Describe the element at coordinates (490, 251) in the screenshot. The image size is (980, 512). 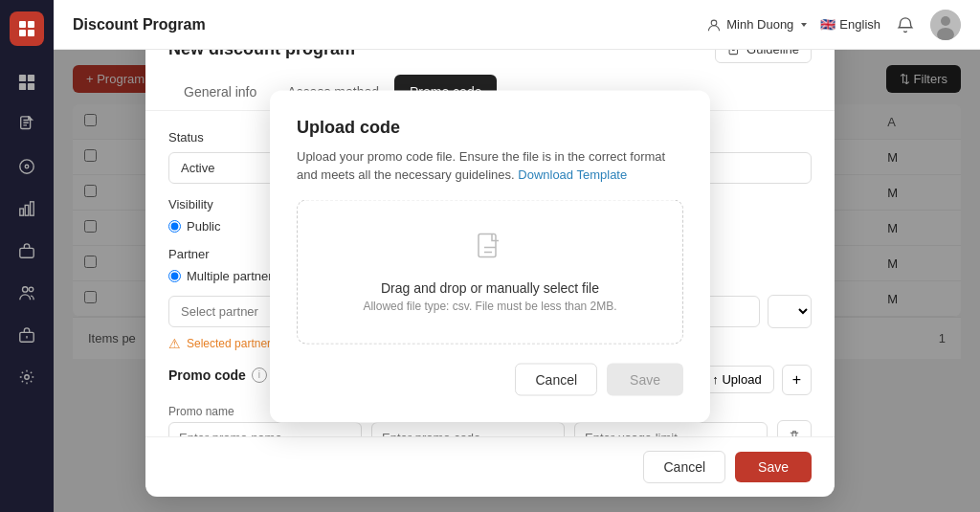
I see `file-icon` at that location.